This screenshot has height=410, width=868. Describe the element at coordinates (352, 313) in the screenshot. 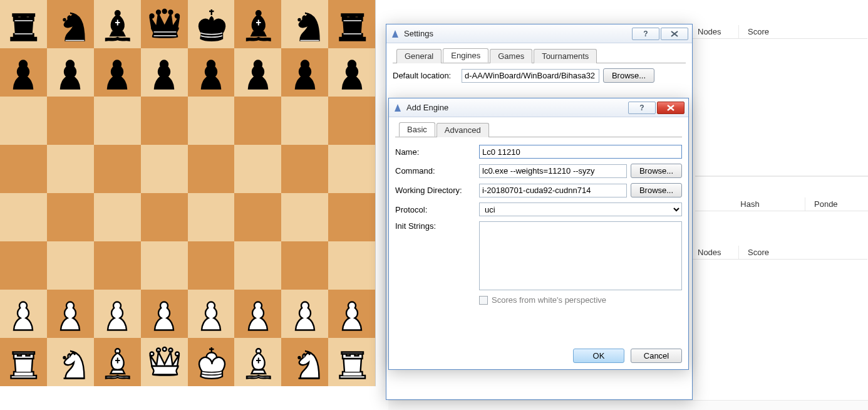

I see `square-h2` at that location.